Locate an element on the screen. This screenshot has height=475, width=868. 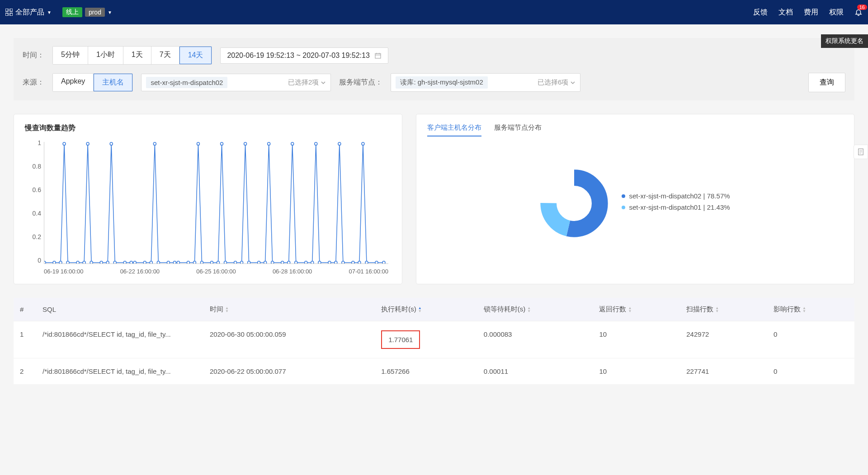
cell-exec: 1.77061 is located at coordinates (426, 340).